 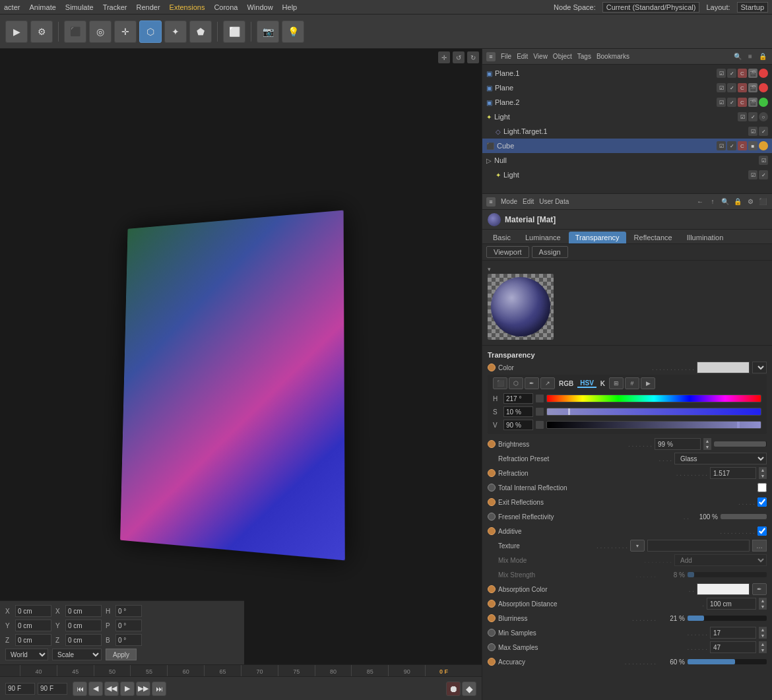 What do you see at coordinates (112, 689) in the screenshot?
I see `play-back-btn: ◀◀` at bounding box center [112, 689].